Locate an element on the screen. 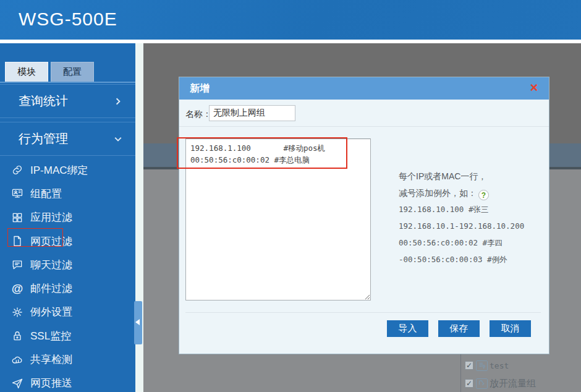 The image size is (581, 392). chat-icon is located at coordinates (17, 265).